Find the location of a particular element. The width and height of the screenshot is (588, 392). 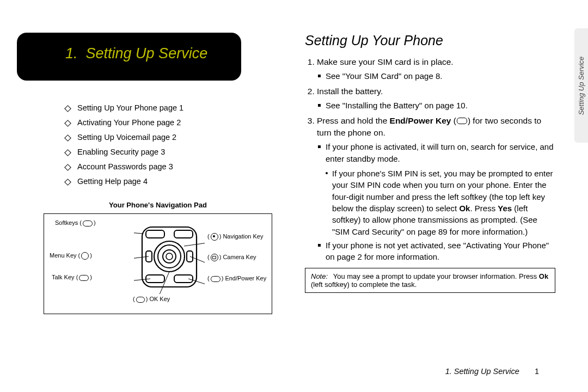

step-3-sub: If your phone is activated, it will turn… is located at coordinates (437, 152).